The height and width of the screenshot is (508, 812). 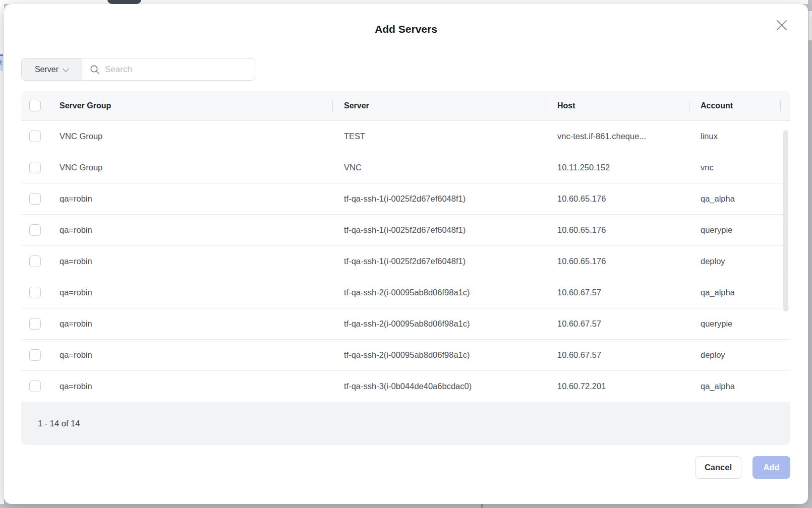 I want to click on table-row: VNC Group VNC 10.11.250.152 vnc, so click(x=405, y=168).